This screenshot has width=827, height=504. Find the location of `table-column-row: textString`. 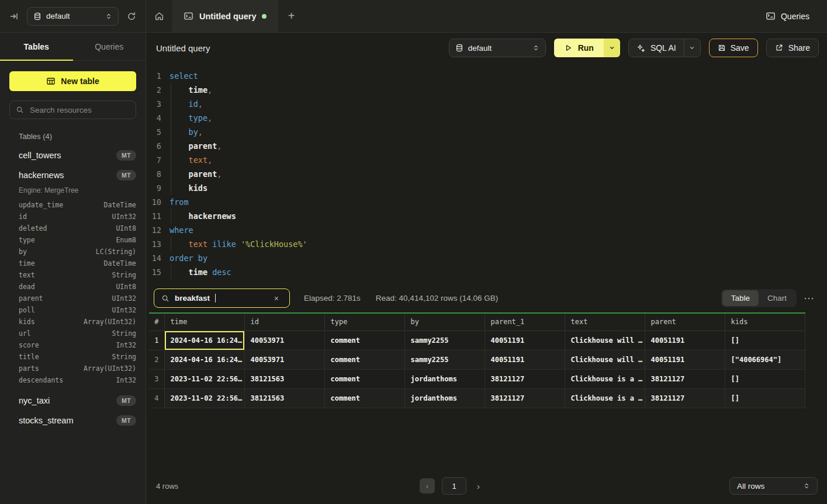

table-column-row: textString is located at coordinates (77, 275).